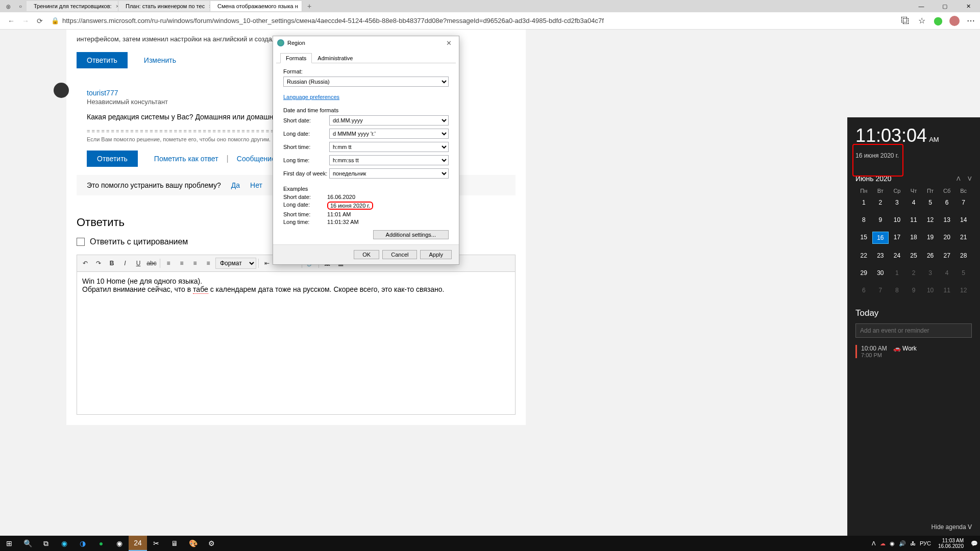  I want to click on minimize-button: —, so click(921, 6).